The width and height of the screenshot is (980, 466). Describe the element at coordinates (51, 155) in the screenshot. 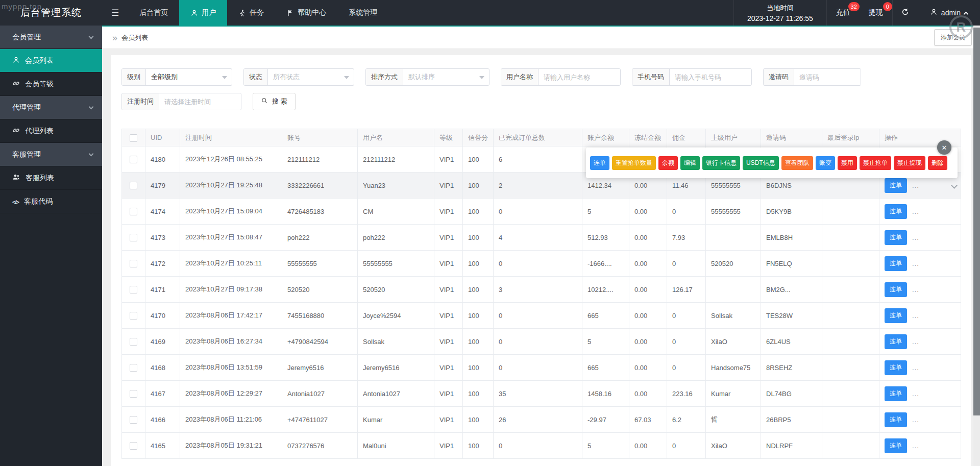

I see `sidebar-group-3: 客服管理` at that location.